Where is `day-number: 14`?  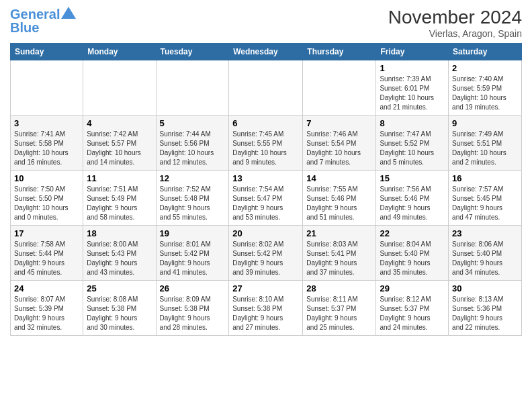
day-number: 14 is located at coordinates (339, 179).